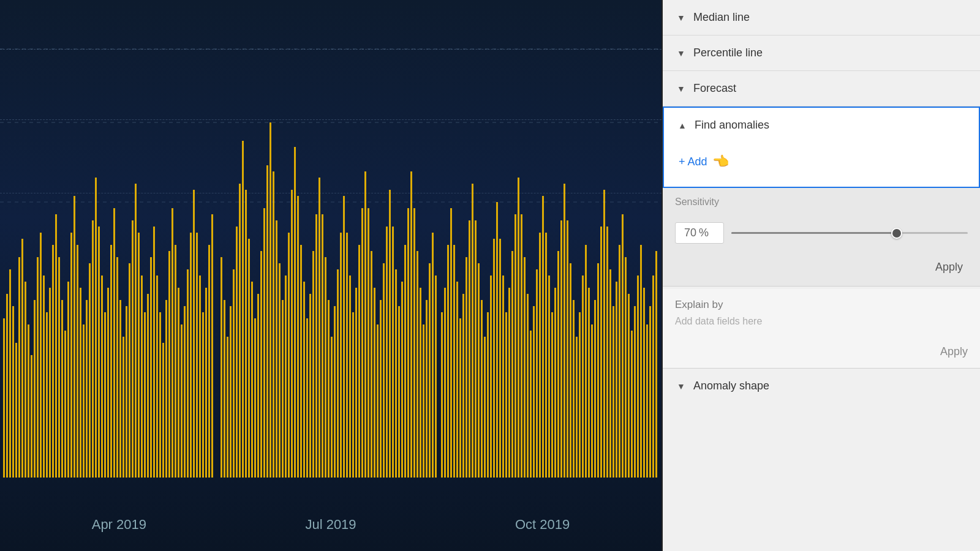 This screenshot has height=551, width=980. I want to click on explain-by-section: Explain by Add data fields here Apply, so click(821, 329).